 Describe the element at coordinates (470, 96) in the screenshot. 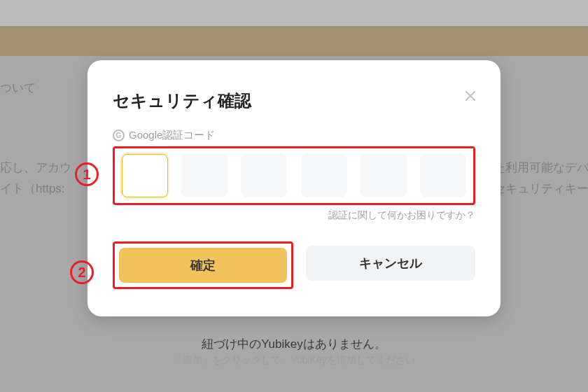

I see `close-button` at that location.